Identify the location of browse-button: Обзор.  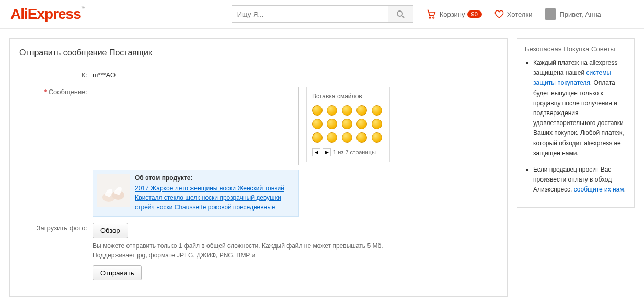
(110, 230).